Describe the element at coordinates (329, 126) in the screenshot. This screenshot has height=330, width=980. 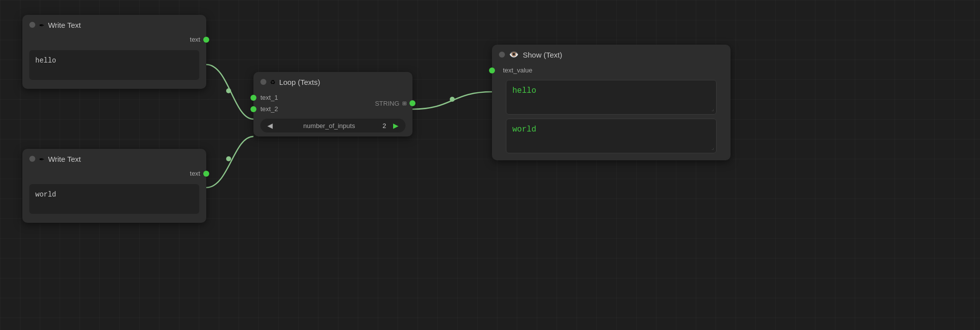
I see `stepper-label: number_of_inputs` at that location.